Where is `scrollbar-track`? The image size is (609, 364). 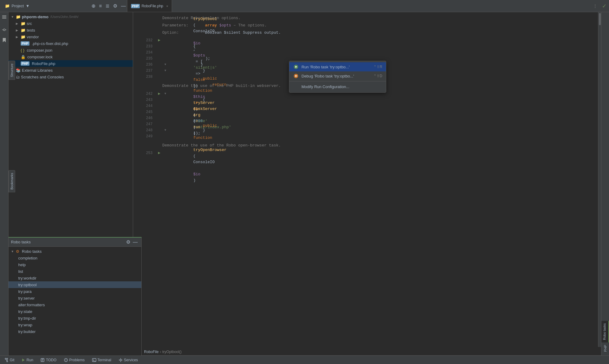
scrollbar-track is located at coordinates (600, 180).